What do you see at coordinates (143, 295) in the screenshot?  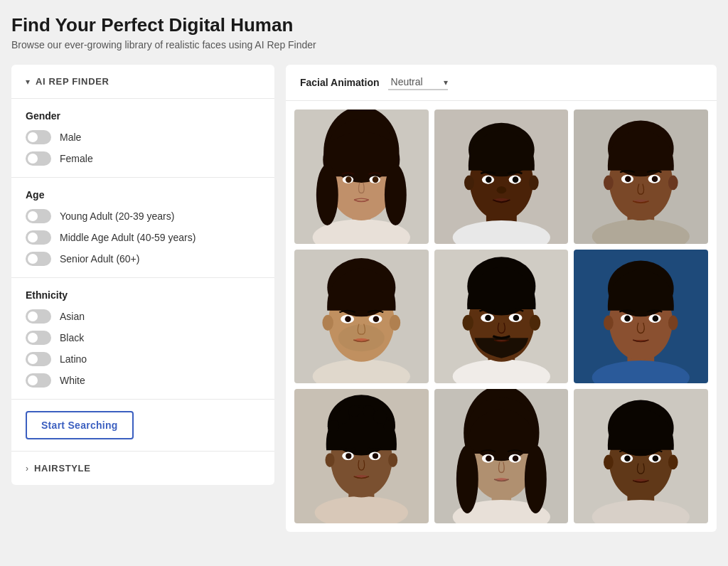 I see `ethnicity-title: Ethnicity` at bounding box center [143, 295].